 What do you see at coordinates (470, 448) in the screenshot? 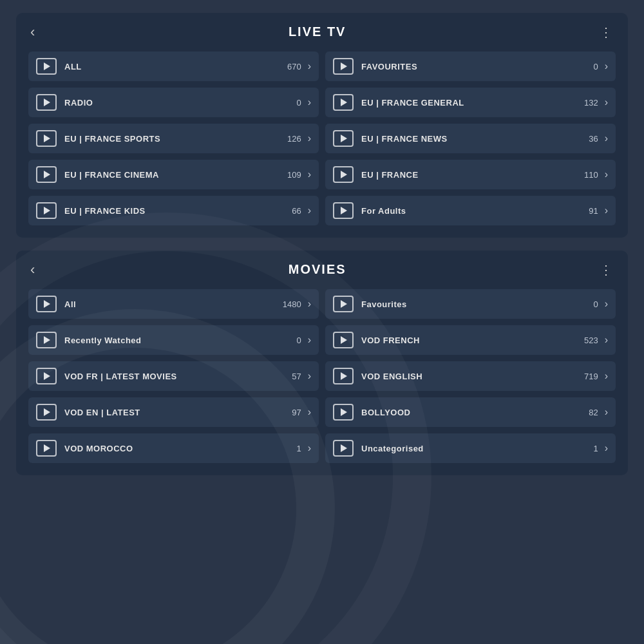
I see `movies-item-9: Uncategorised1›` at bounding box center [470, 448].